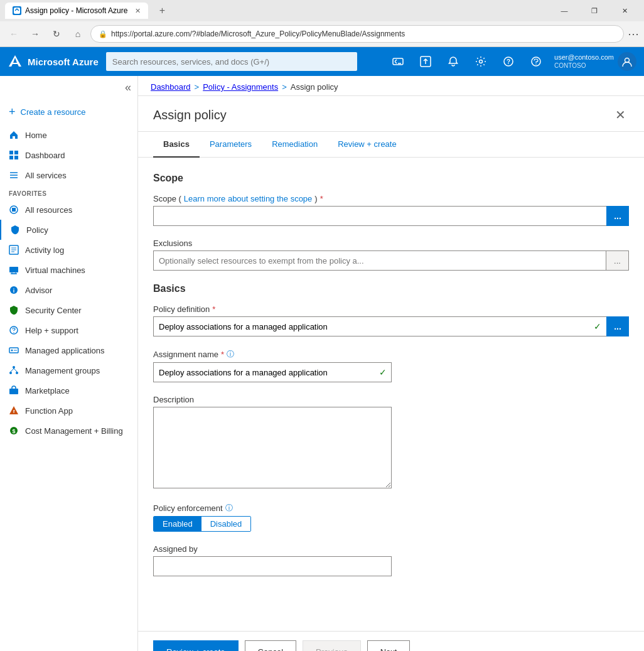 The width and height of the screenshot is (644, 651). I want to click on user-menu: user@contoso.com CONTOSO, so click(595, 62).